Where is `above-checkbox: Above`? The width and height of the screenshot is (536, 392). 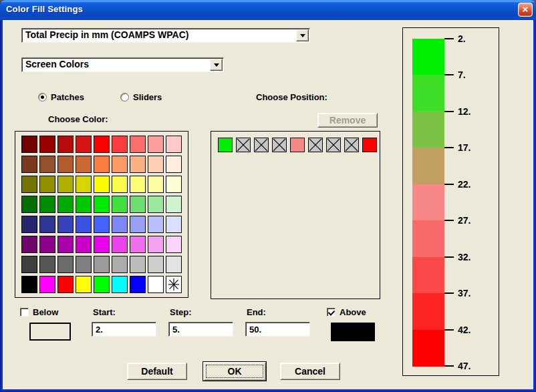
above-checkbox: Above is located at coordinates (346, 313).